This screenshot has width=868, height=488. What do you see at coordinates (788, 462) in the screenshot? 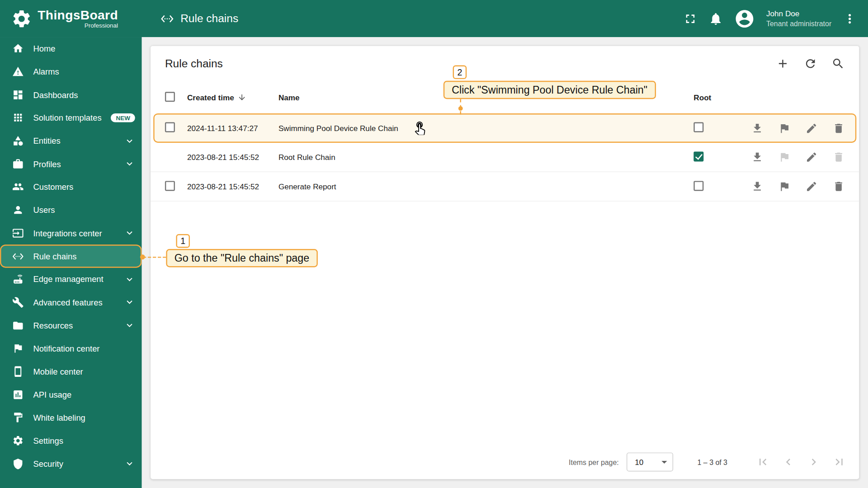
I see `previous-page-button` at bounding box center [788, 462].